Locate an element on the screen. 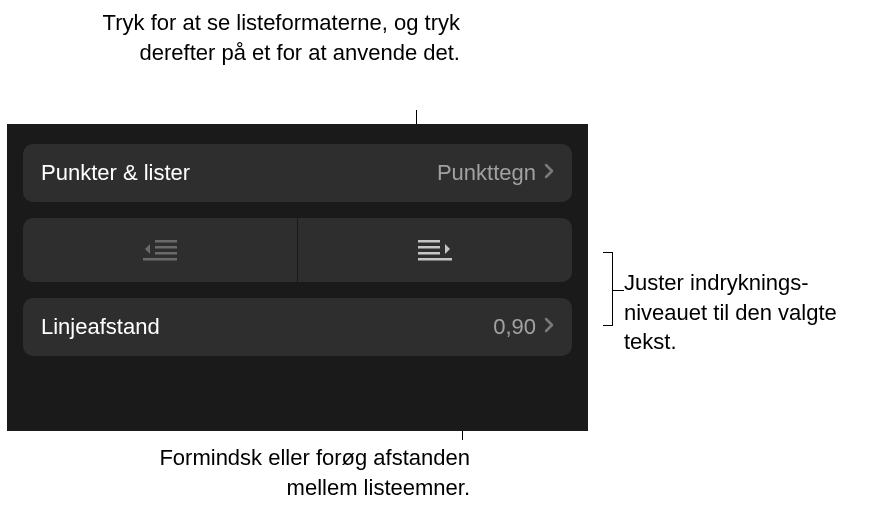  indent-controls is located at coordinates (298, 250).